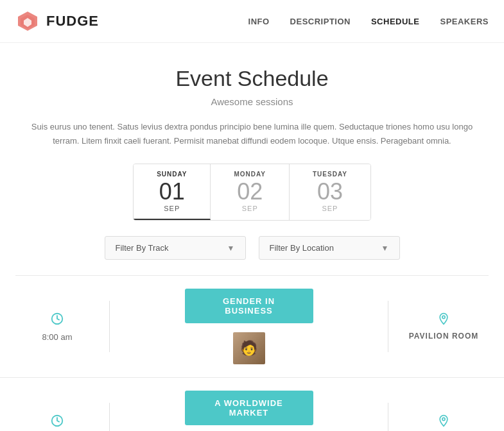  I want to click on filter-track-label: Filter By Track, so click(143, 248).